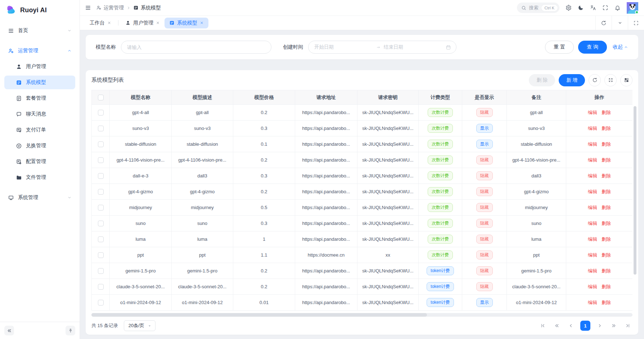 This screenshot has width=644, height=339. What do you see at coordinates (101, 176) in the screenshot?
I see `cell-checkbox` at bounding box center [101, 176].